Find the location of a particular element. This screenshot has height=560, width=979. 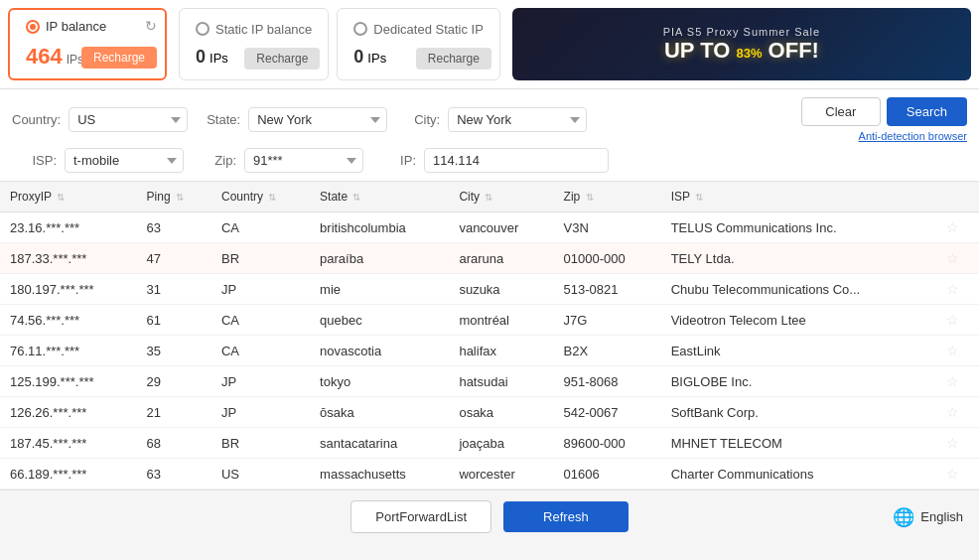

col-country: Country ⇅ is located at coordinates (260, 197).